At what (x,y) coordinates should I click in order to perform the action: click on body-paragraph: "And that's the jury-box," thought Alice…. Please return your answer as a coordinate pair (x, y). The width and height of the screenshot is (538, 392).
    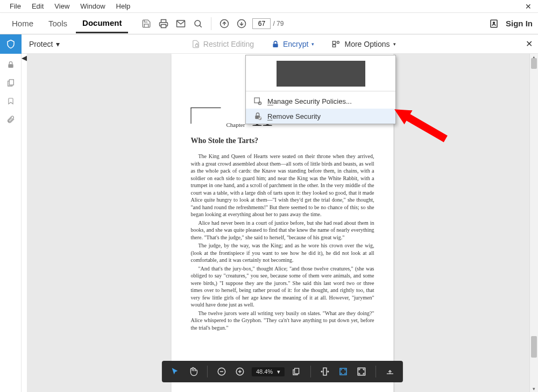
    Looking at the image, I should click on (283, 287).